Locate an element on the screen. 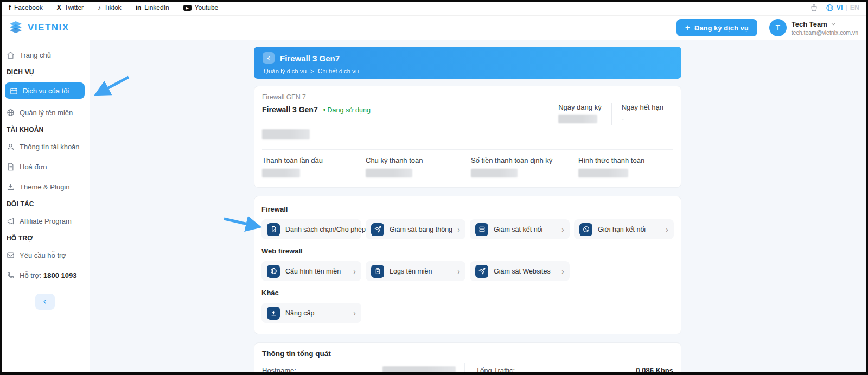  payment-value-redacted is located at coordinates (603, 173).